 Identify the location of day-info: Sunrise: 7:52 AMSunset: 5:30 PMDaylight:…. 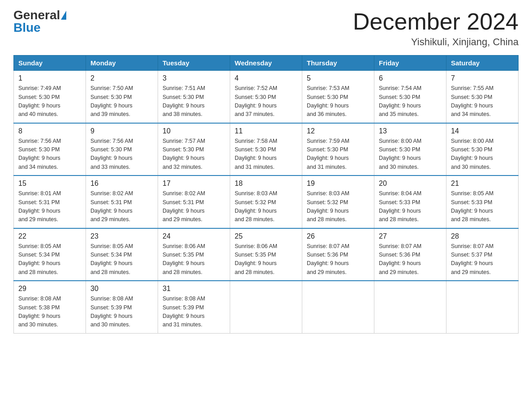
(266, 102).